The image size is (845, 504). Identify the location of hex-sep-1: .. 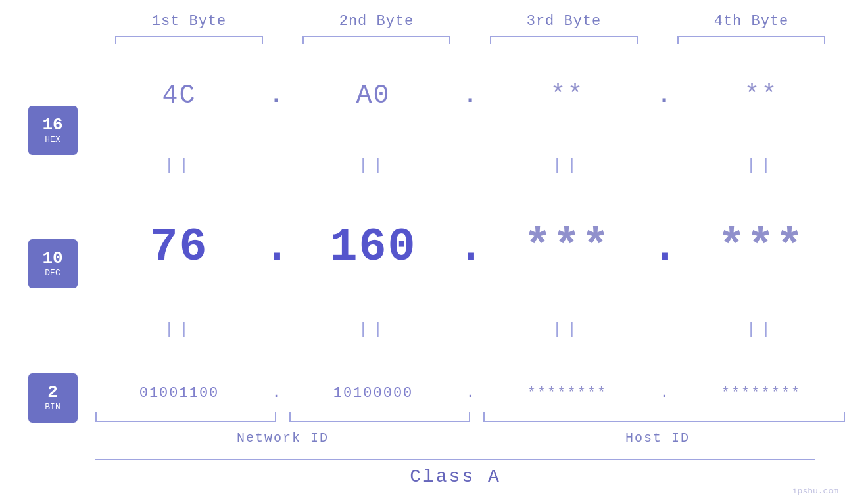
(276, 96).